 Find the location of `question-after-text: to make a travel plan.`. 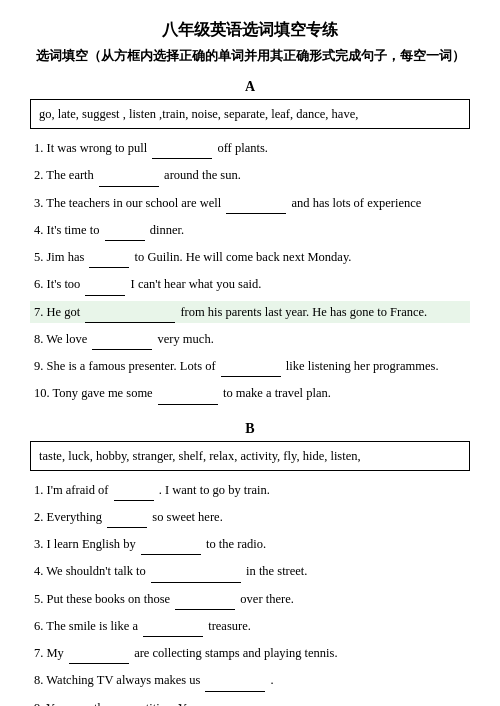

question-after-text: to make a travel plan. is located at coordinates (277, 393).